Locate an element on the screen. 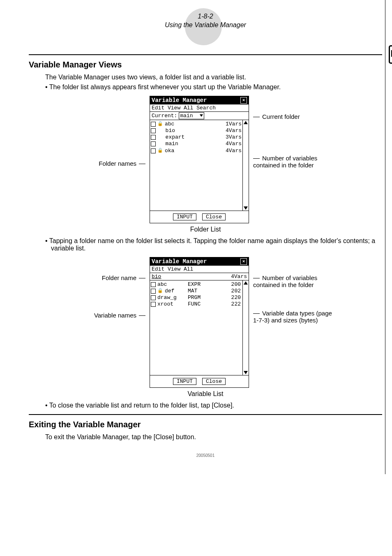  list-item: bio4Vars is located at coordinates (196, 131).